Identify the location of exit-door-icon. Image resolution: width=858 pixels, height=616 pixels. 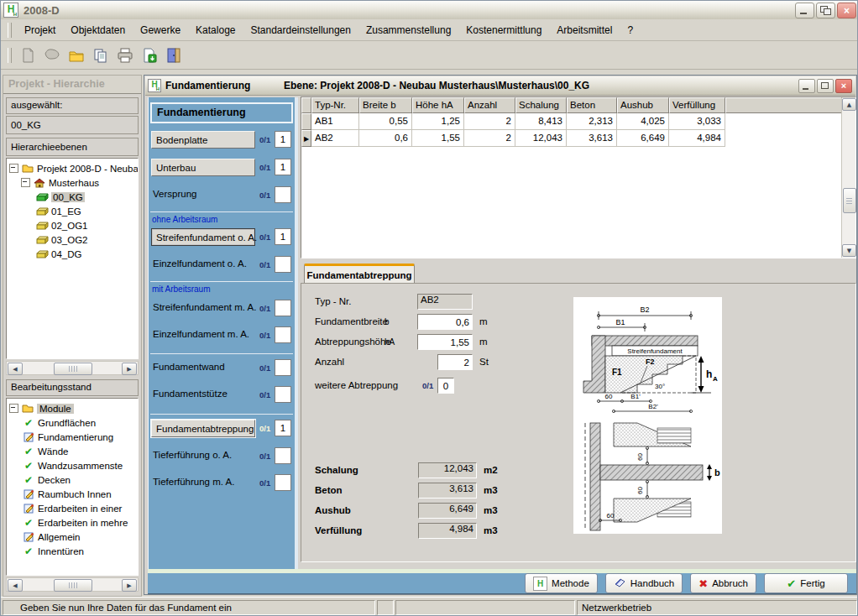
(174, 55).